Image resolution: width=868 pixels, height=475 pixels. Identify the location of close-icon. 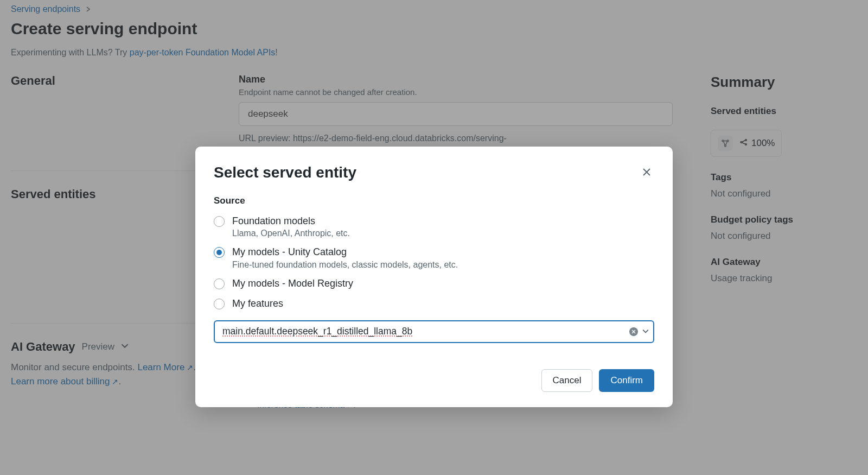
(647, 172).